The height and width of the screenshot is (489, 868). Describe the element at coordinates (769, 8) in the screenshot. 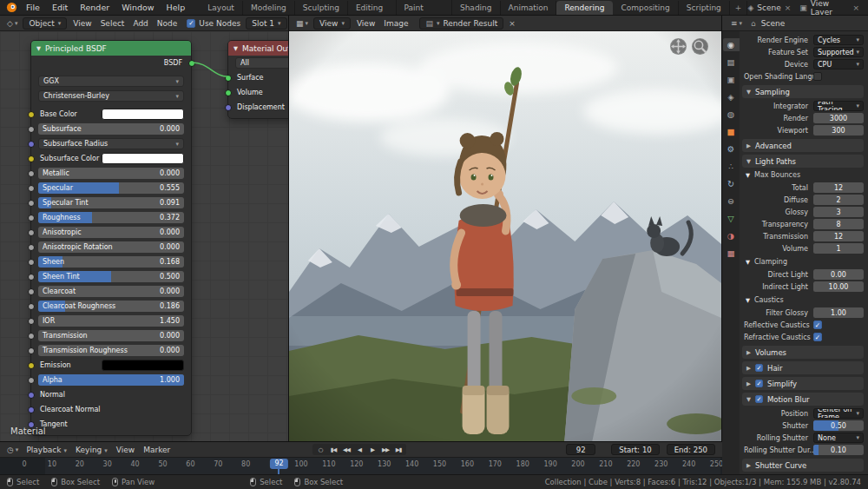

I see `scene-selector: ◈ Scene ×` at that location.